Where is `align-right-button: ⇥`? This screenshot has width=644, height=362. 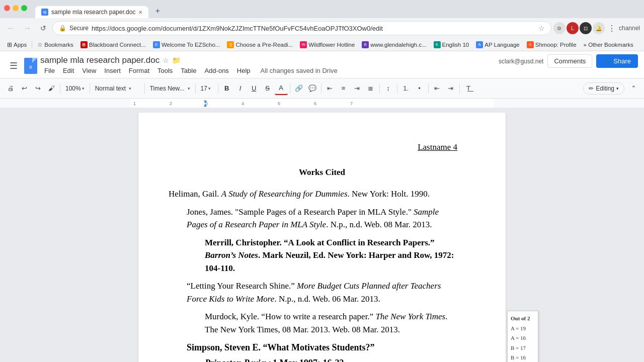 align-right-button: ⇥ is located at coordinates (357, 88).